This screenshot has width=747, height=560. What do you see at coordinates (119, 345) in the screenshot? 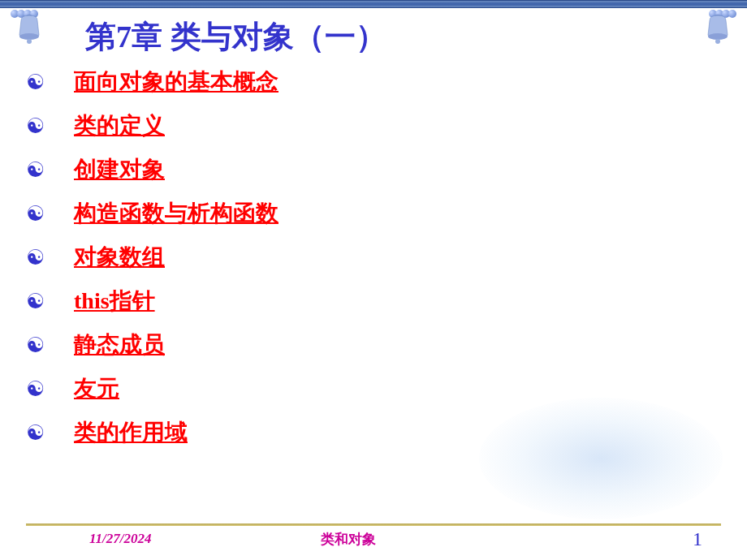
I see `topic-link: 静态成员` at bounding box center [119, 345].